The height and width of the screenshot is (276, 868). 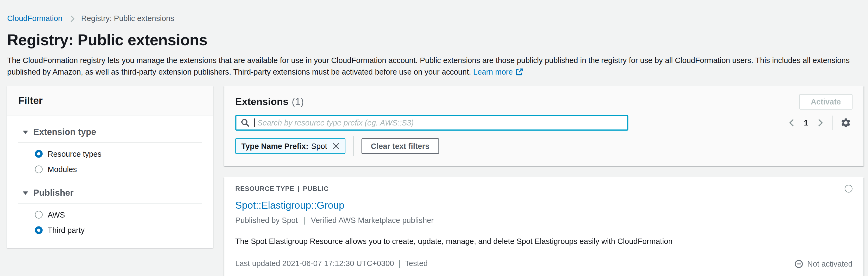 What do you see at coordinates (127, 18) in the screenshot?
I see `breadcrumb-current: Registry: Public extensions` at bounding box center [127, 18].